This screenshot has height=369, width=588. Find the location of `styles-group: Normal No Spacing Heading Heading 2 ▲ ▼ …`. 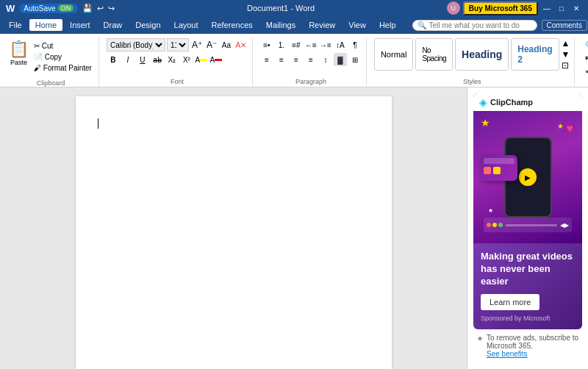

styles-group: Normal No Spacing Heading Heading 2 ▲ ▼ … is located at coordinates (473, 62).